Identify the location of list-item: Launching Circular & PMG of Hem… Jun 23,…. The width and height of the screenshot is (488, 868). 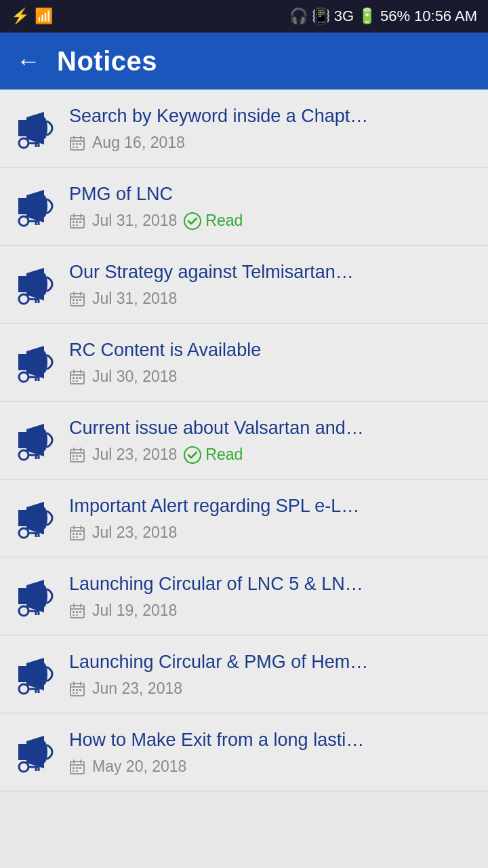
(244, 674).